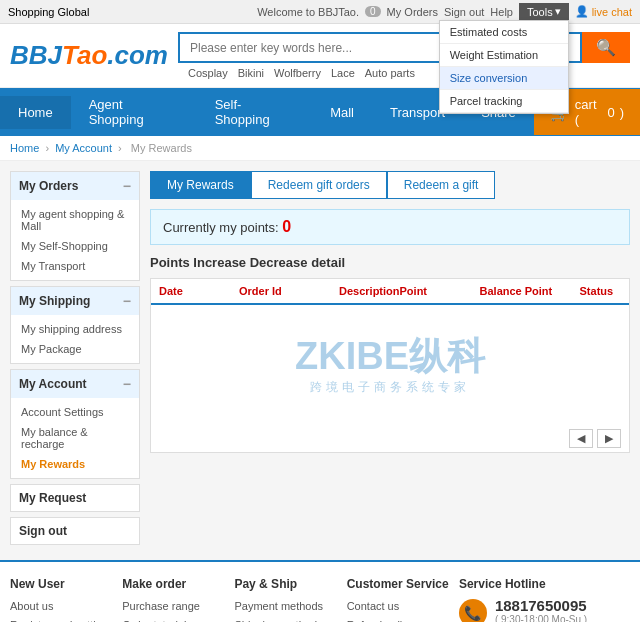 This screenshot has width=640, height=622. I want to click on tools-button: Tools ▾, so click(544, 12).